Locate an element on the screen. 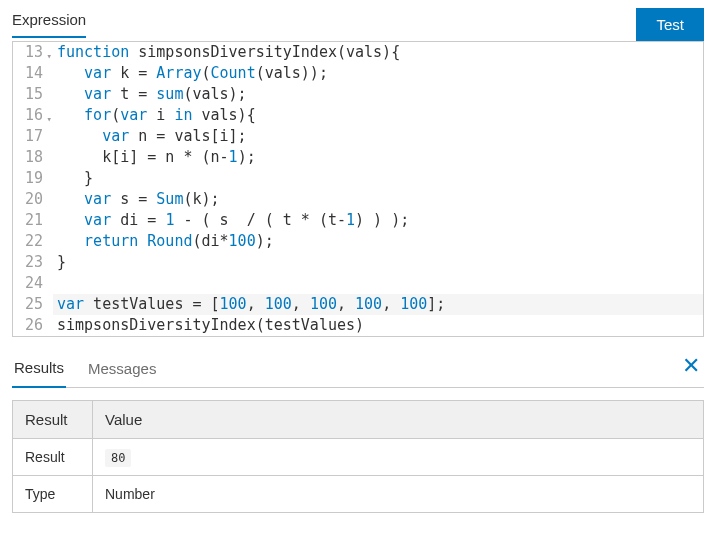 The image size is (716, 545). line-number: 19 is located at coordinates (33, 178).